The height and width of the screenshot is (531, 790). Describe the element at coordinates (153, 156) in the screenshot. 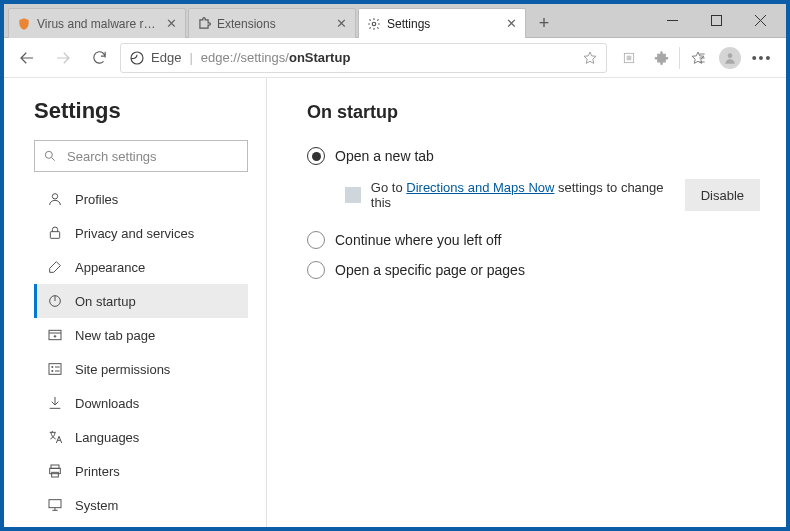

I see `search-input` at that location.